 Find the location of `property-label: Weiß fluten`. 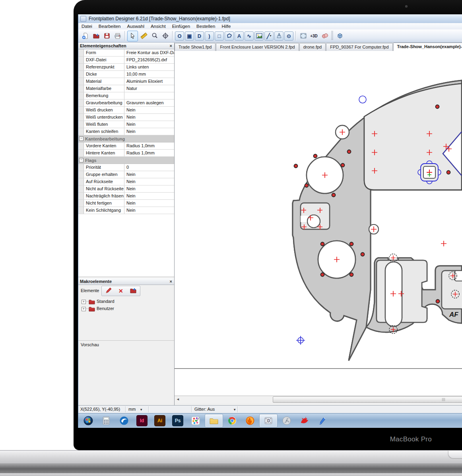

property-label: Weiß fluten is located at coordinates (104, 124).